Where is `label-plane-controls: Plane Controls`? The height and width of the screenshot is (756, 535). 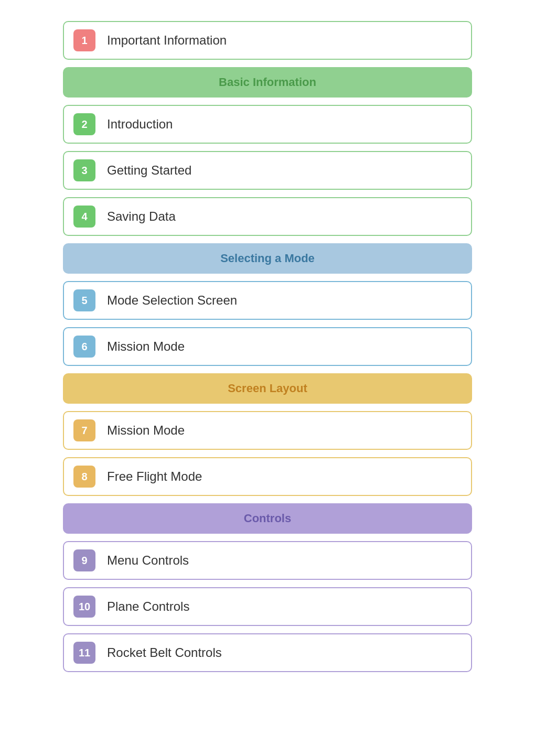
label-plane-controls: Plane Controls is located at coordinates (148, 607).